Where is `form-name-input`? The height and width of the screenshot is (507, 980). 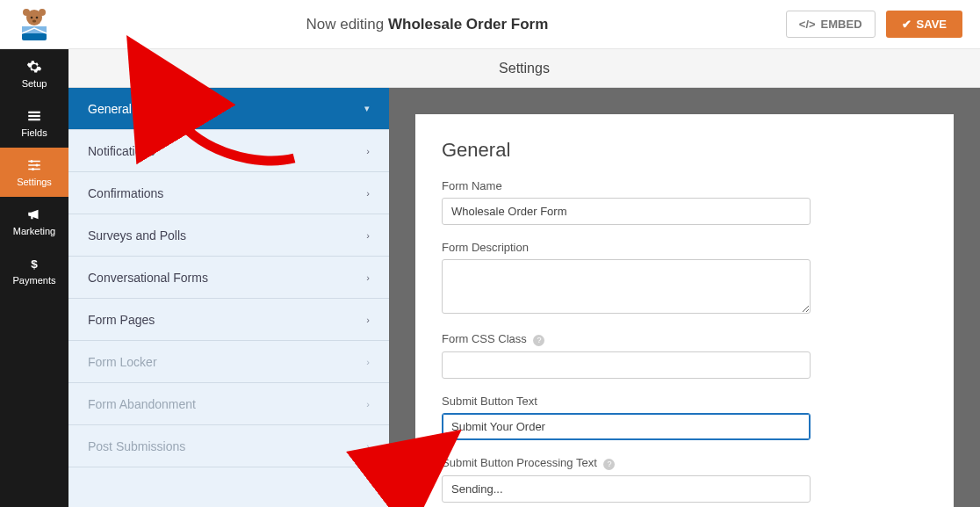
form-name-input is located at coordinates (626, 211).